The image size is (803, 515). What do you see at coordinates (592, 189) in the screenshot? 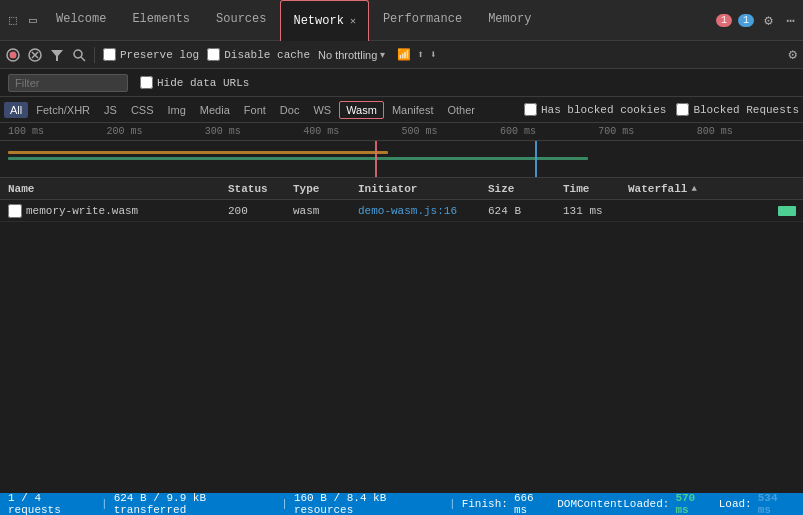
I see `th-time: Time` at bounding box center [592, 189].